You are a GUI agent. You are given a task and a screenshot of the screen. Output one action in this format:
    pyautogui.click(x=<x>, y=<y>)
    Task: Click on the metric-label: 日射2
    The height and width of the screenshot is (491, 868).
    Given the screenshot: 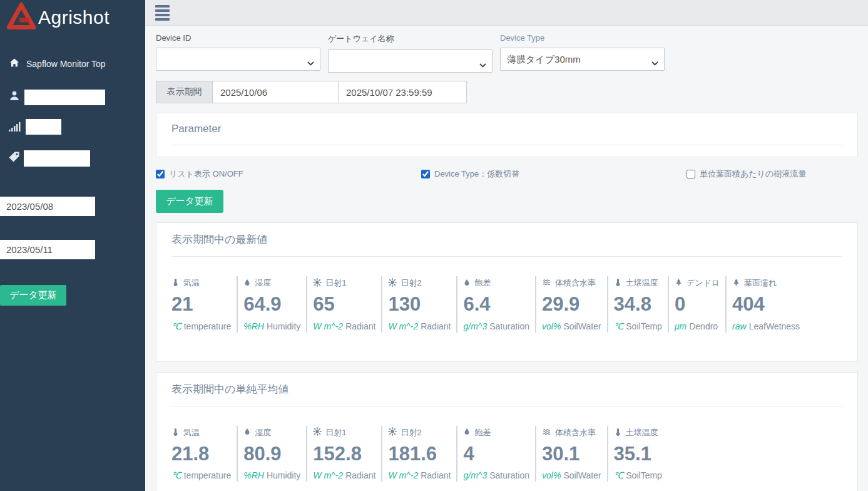 What is the action you would take?
    pyautogui.click(x=411, y=433)
    